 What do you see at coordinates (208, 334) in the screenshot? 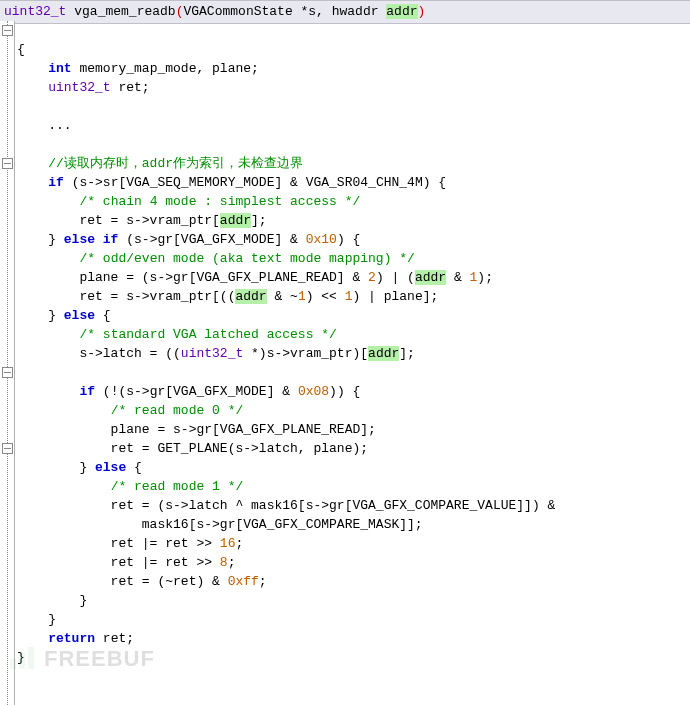
I see `comment: /* standard VGA latched access */` at bounding box center [208, 334].